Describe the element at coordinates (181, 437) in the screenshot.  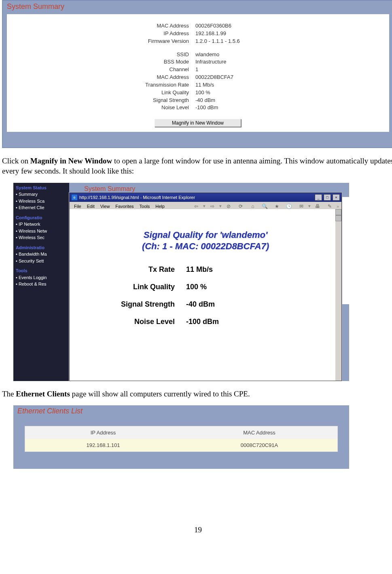
I see `ethernet-clients-panel: Ethernet Clients List IP Address MAC Add…` at that location.